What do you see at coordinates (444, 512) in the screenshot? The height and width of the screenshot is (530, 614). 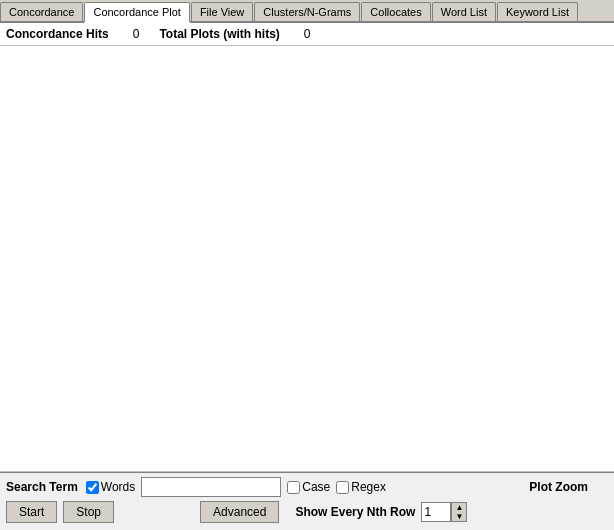 I see `nth-row-spinner-group: 1 ▲ ▼` at bounding box center [444, 512].